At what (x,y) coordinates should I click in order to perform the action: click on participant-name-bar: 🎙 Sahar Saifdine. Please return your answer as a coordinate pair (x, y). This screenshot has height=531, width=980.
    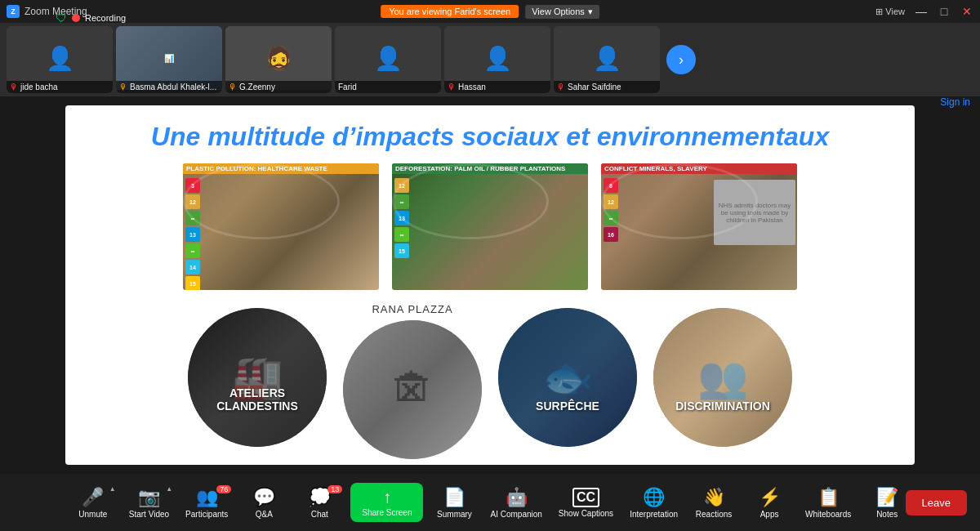
    Looking at the image, I should click on (607, 87).